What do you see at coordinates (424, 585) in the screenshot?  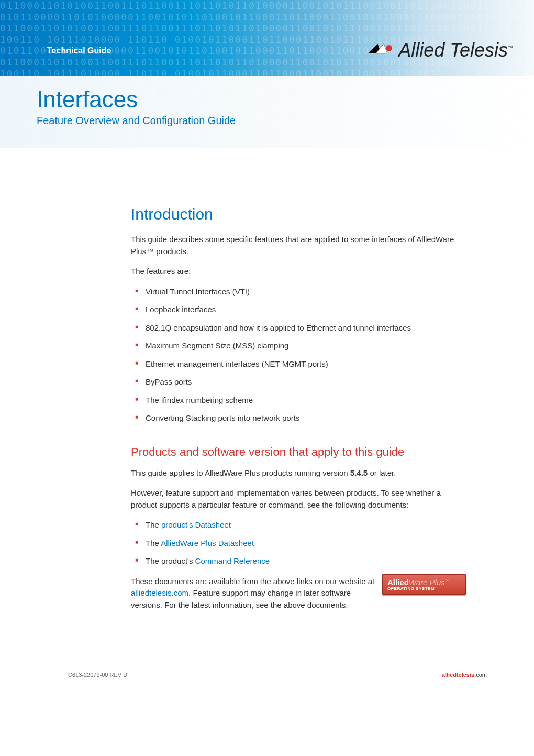 I see `alliedware-plus-badge: AlliedWare Plus™ OPERATING SYSTEM` at bounding box center [424, 585].